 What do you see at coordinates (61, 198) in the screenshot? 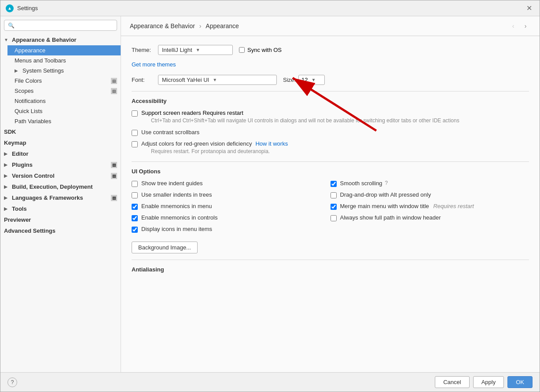
I see `sidebar-group-header-languages: ▶ Languages & Frameworks ▤` at bounding box center [61, 198].